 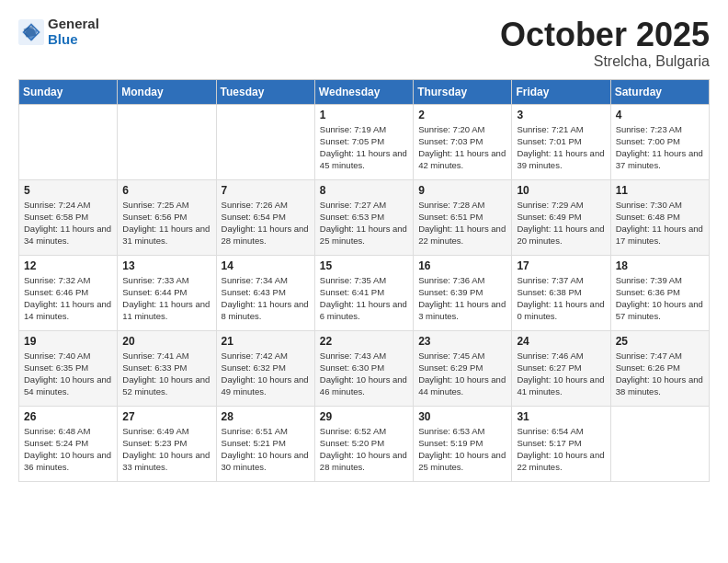 What do you see at coordinates (462, 449) in the screenshot?
I see `day-info: Sunrise: 6:53 AM Sunset: 5:19 PM Dayligh…` at bounding box center [462, 449].